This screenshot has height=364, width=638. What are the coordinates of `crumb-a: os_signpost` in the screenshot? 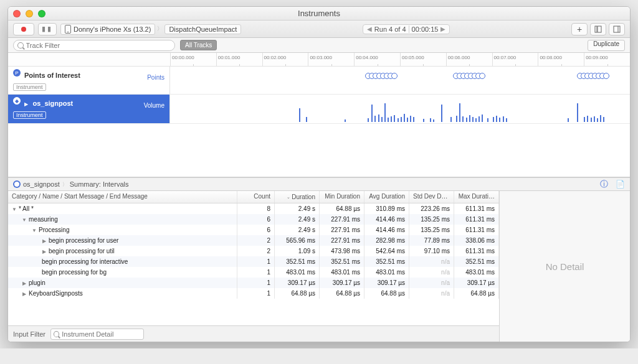 It's located at (41, 184).